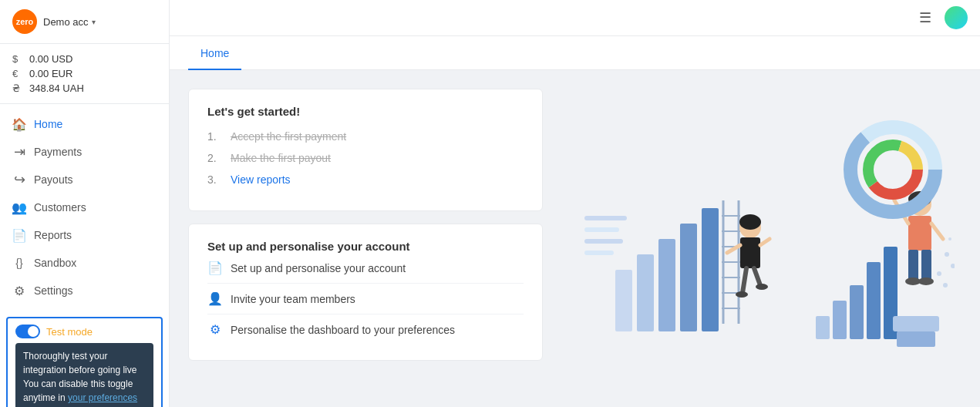 The image size is (980, 407). Describe the element at coordinates (85, 362) in the screenshot. I see `test-mode-section: Test mode Thoroughly test your integrati…` at that location.